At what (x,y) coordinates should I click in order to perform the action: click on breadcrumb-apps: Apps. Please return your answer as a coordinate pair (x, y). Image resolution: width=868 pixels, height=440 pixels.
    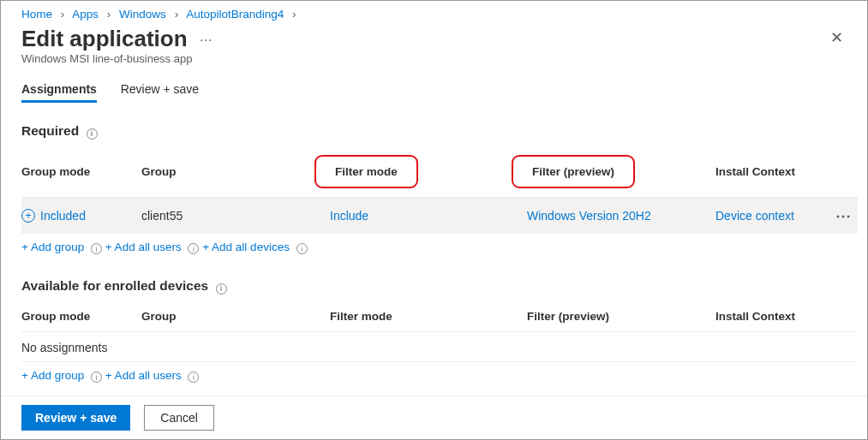
    Looking at the image, I should click on (86, 14).